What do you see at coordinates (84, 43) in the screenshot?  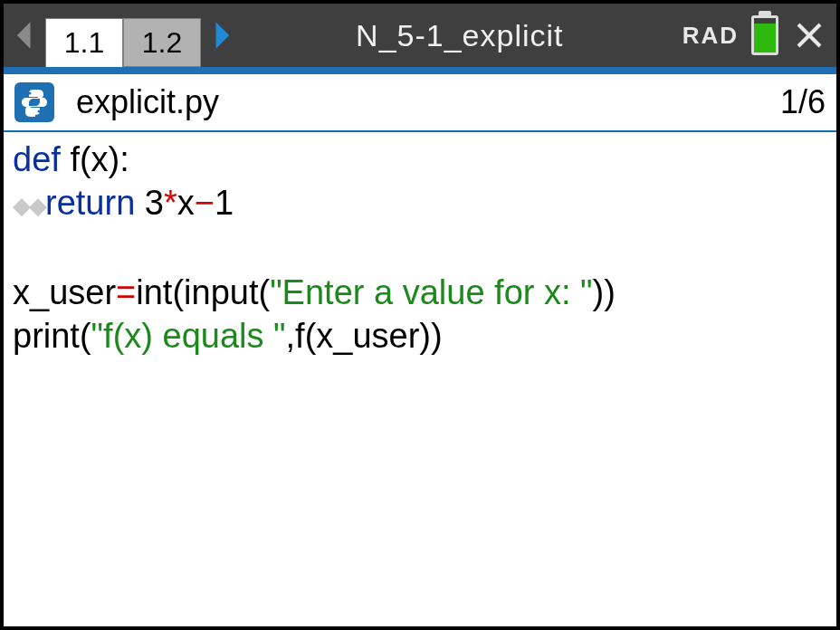 I see `tab-1-1: 1.1` at bounding box center [84, 43].